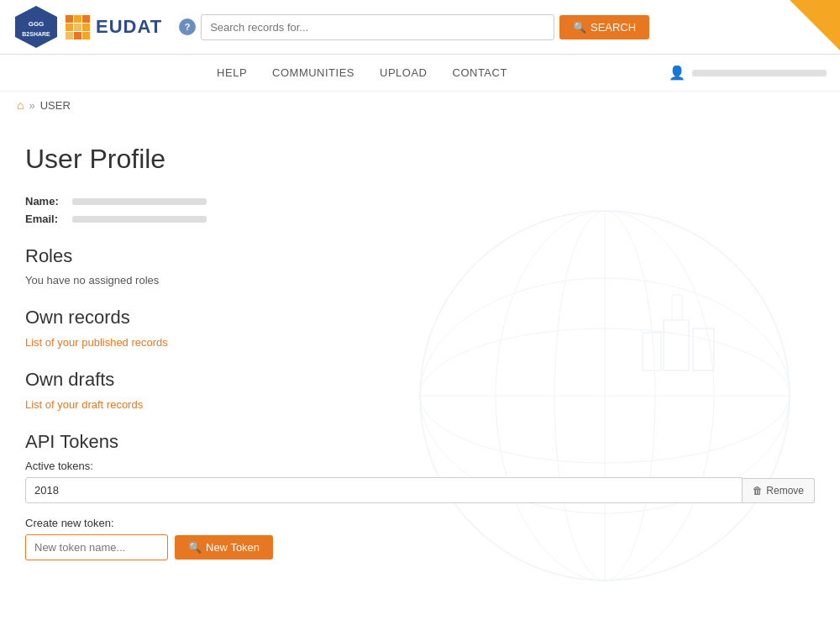  What do you see at coordinates (420, 105) in the screenshot?
I see `breadcrumb: ⌂ » USER` at bounding box center [420, 105].